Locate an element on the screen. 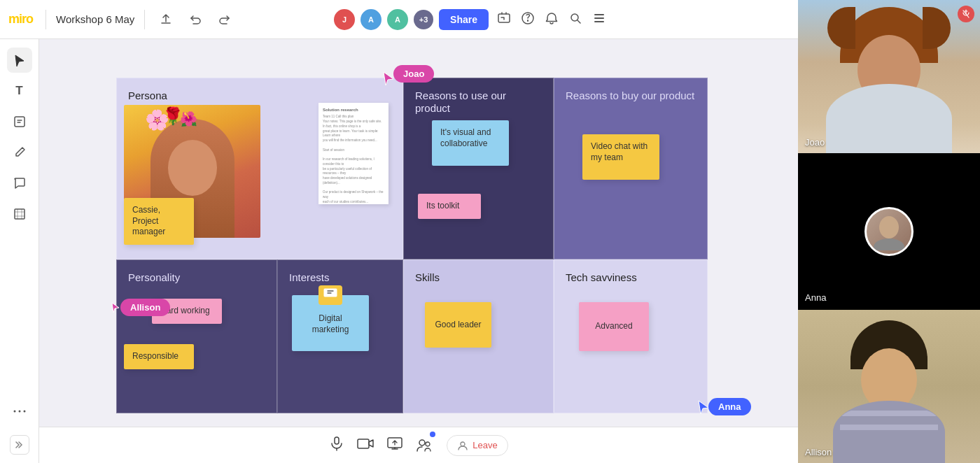 The height and width of the screenshot is (463, 980). tool-frame is located at coordinates (20, 214).